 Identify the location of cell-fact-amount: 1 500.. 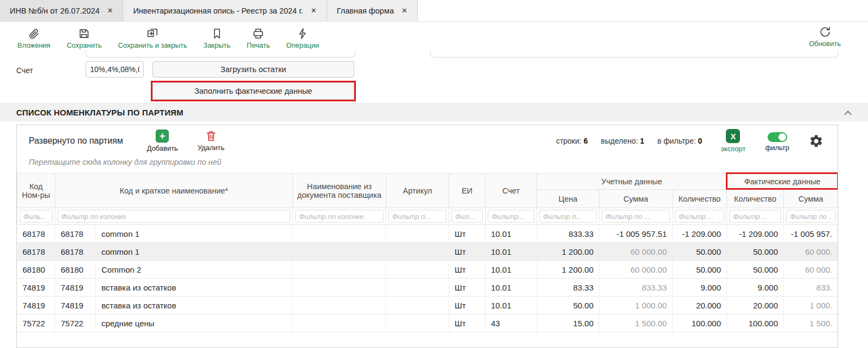
(811, 323).